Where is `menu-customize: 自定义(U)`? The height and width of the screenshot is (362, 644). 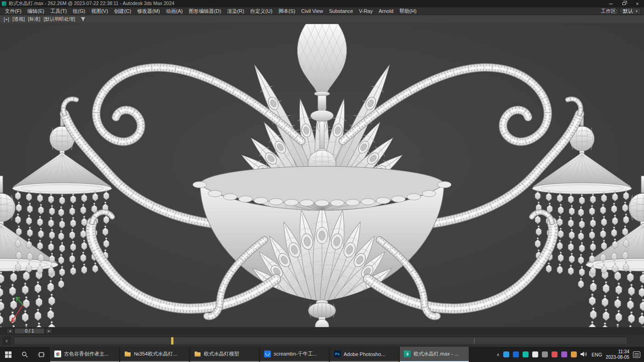
menu-customize: 自定义(U) is located at coordinates (261, 11).